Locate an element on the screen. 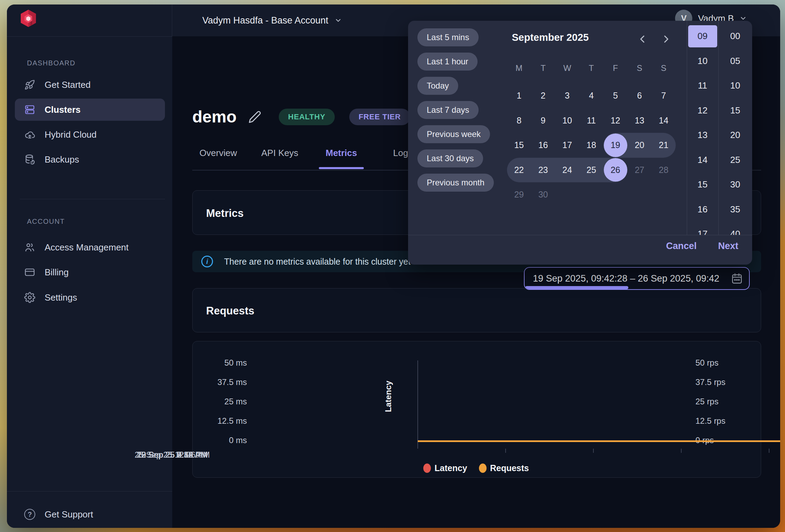 This screenshot has height=532, width=785. sidebar-item-get-support: ? Get Support is located at coordinates (90, 514).